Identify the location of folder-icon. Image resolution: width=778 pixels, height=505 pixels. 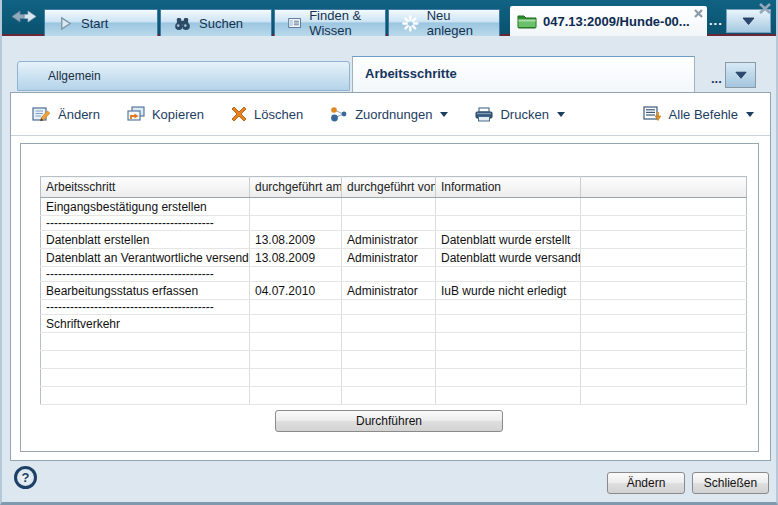
(527, 21).